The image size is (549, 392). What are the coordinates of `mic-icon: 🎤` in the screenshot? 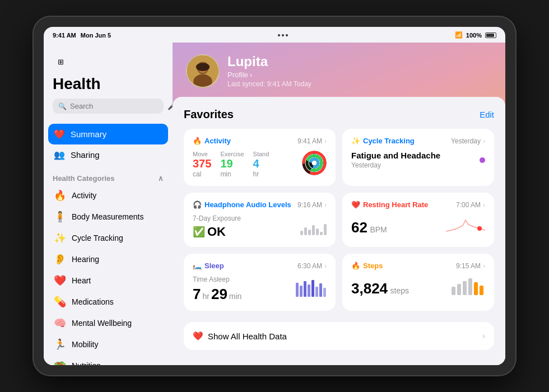 It's located at (170, 106).